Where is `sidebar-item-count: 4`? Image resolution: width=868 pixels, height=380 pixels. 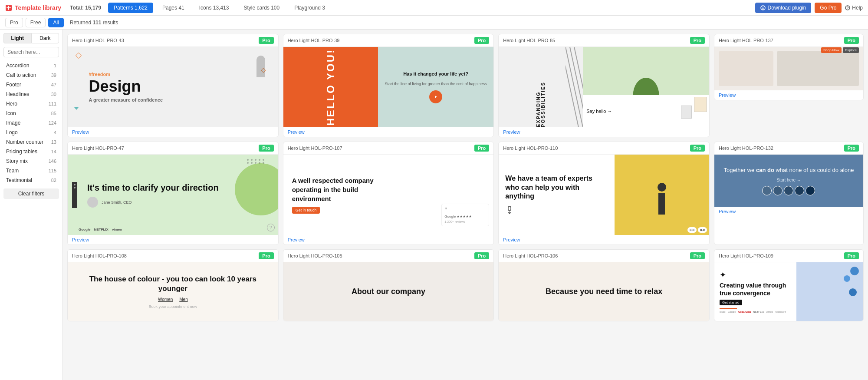 sidebar-item-count: 4 is located at coordinates (55, 132).